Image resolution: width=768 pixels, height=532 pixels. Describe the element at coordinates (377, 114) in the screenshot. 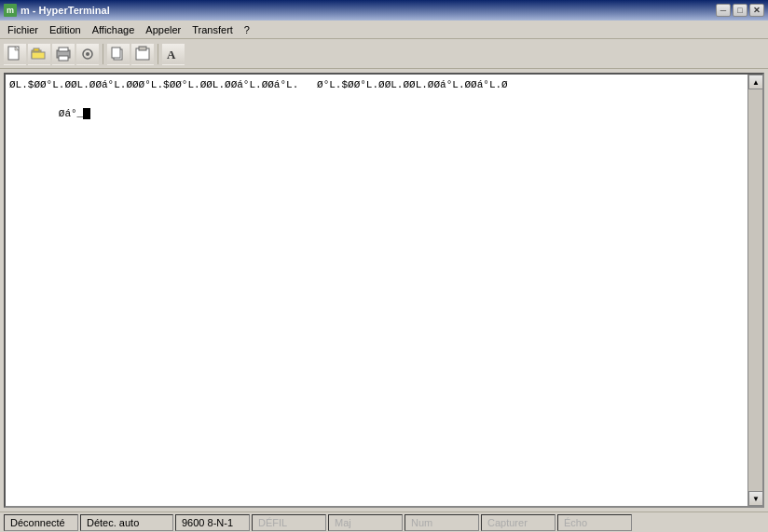

I see `terminal-line-2: Øá°_` at that location.